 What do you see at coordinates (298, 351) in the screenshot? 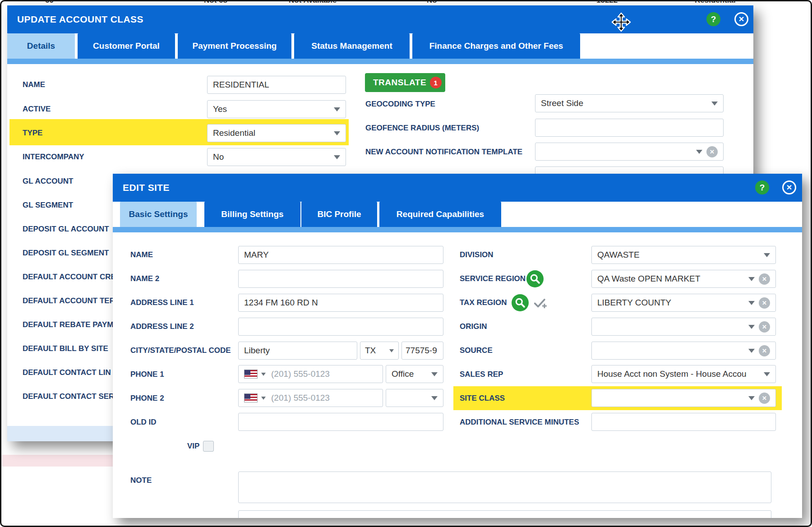
I see `city-value: Liberty` at bounding box center [298, 351].